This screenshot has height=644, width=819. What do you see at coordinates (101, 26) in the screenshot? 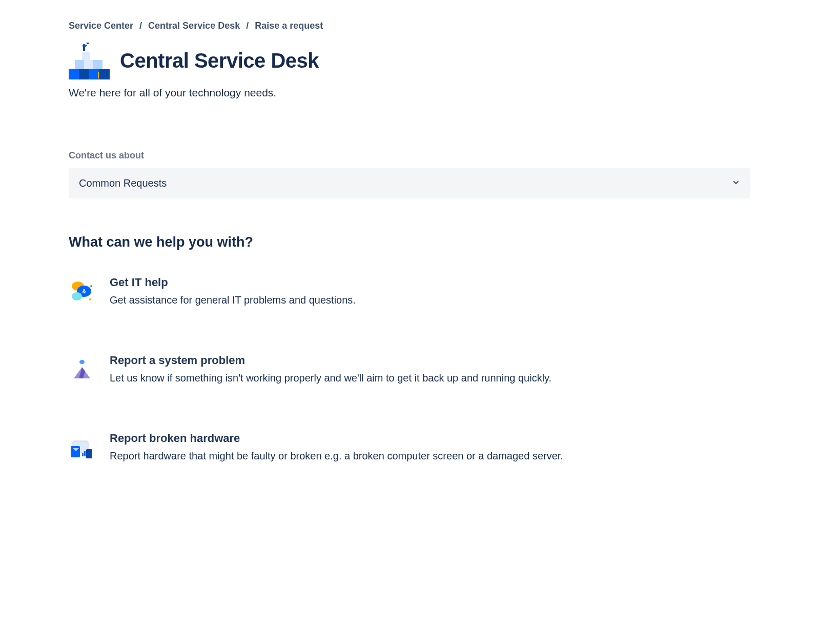
I see `breadcrumb-service-center: Service Center` at bounding box center [101, 26].